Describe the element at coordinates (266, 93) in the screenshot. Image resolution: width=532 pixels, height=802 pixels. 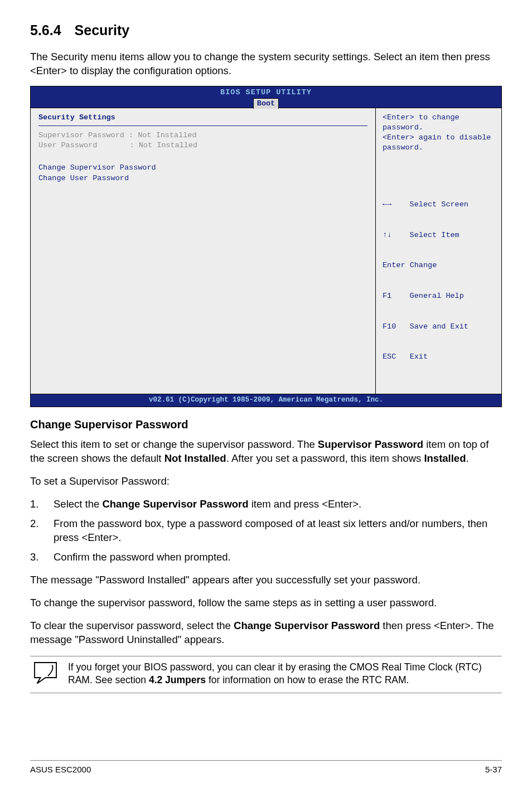
I see `bios-title: BIOS SETUP UTILITY` at that location.